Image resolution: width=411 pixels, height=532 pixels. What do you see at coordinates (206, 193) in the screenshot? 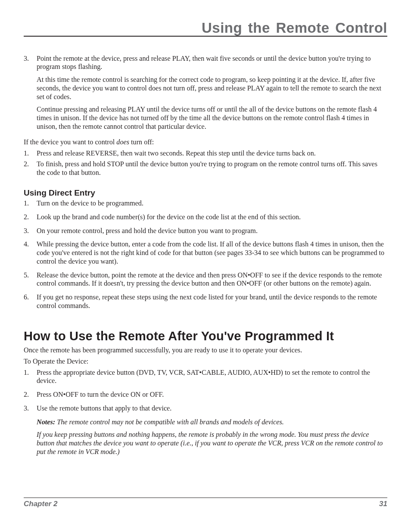
I see `heading-direct-entry: Using Direct Entry` at bounding box center [206, 193].